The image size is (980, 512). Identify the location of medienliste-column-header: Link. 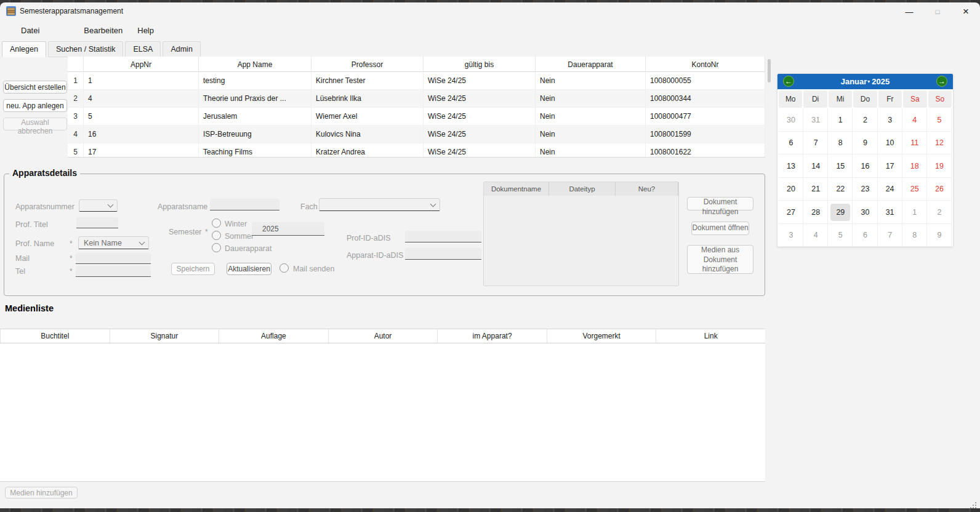
(710, 336).